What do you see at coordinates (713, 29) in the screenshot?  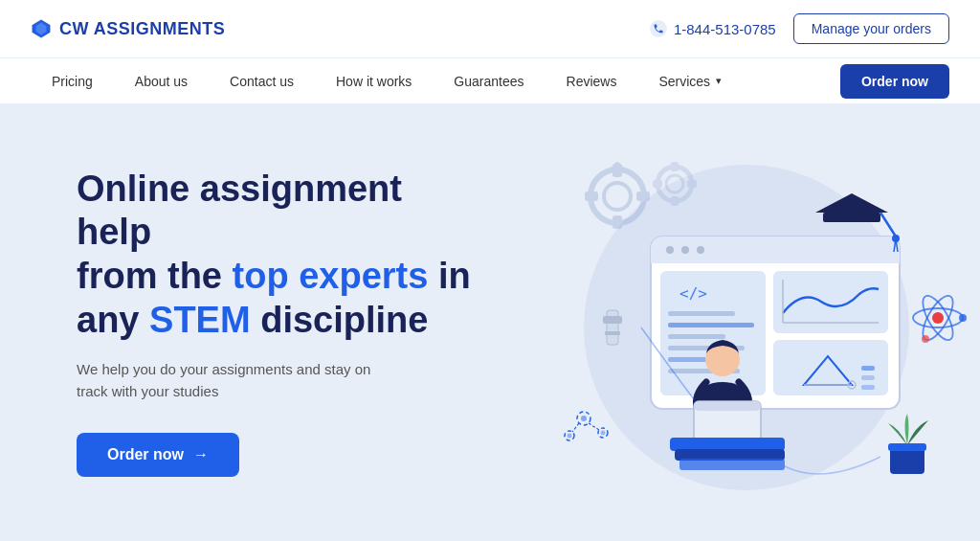 I see `phone-area: 1-844-513-0785` at bounding box center [713, 29].